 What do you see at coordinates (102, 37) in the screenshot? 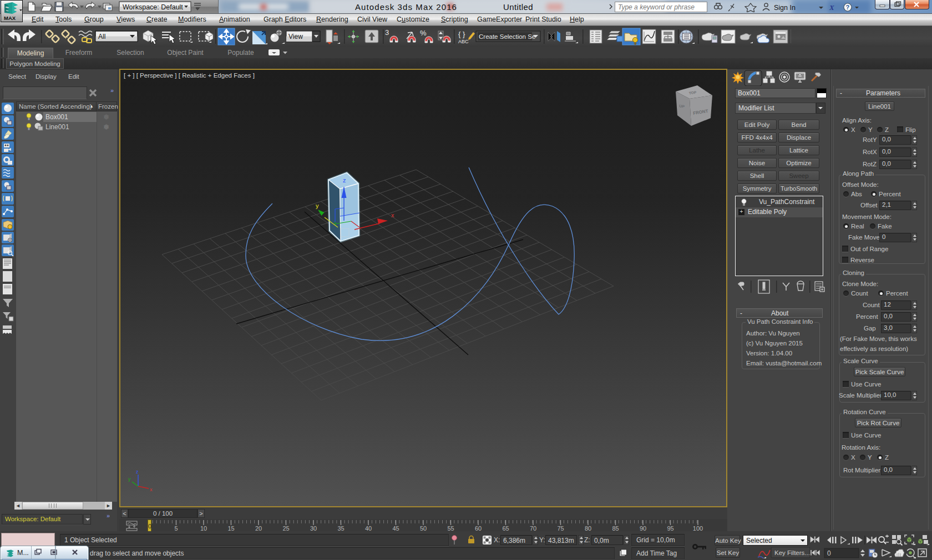
I see `svg-text: All` at bounding box center [102, 37].